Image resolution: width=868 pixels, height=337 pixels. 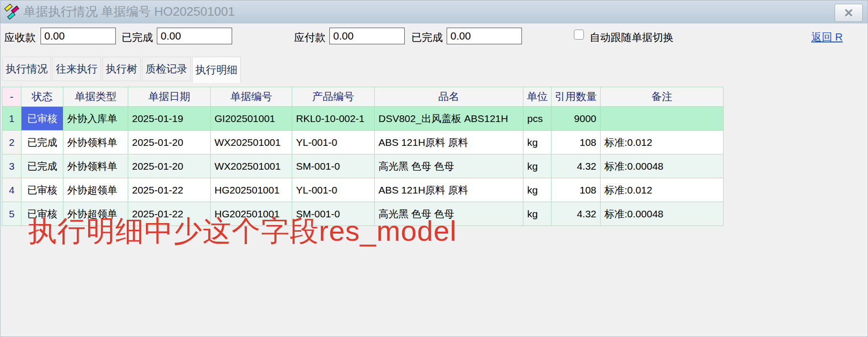 What do you see at coordinates (194, 36) in the screenshot?
I see `receivable-done-input` at bounding box center [194, 36].